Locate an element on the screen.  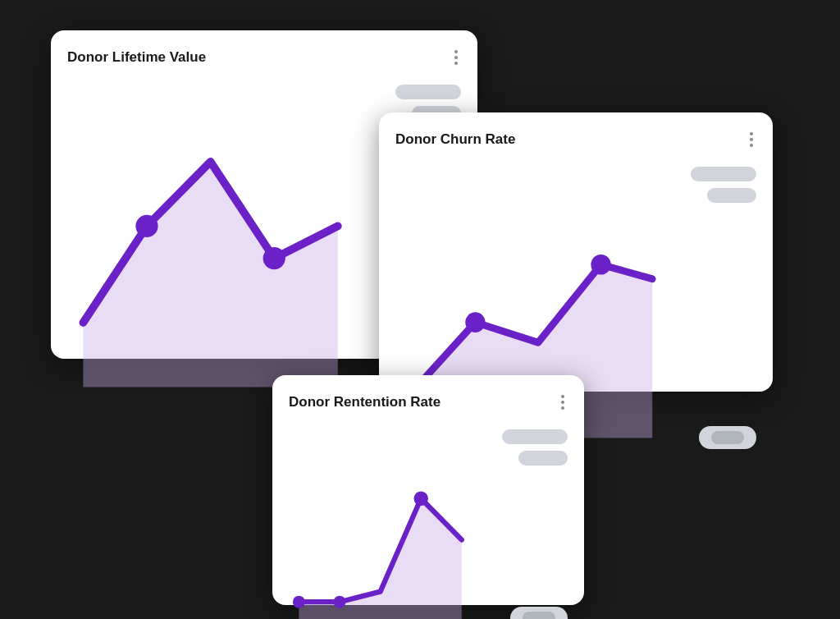
card-lifetime-header: Donor Lifetime Value is located at coordinates (264, 57).